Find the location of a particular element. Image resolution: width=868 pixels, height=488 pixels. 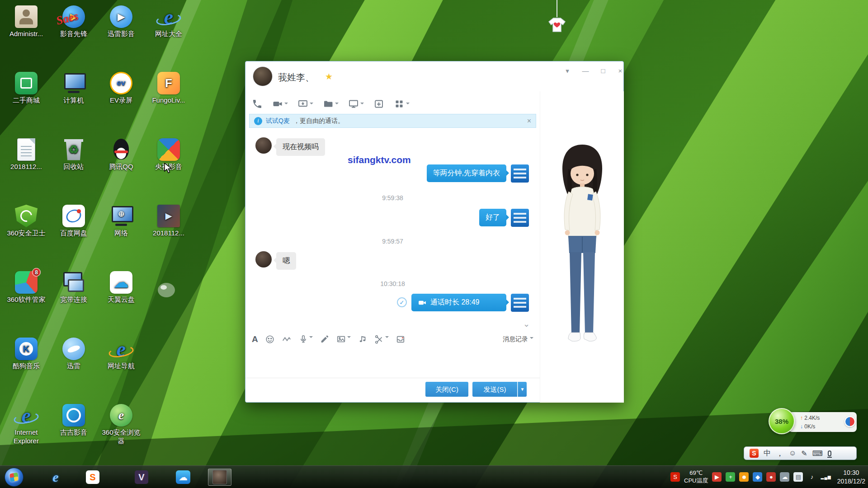

desktop-icon-recycle-bin: ♻ 回收站 is located at coordinates (74, 155).